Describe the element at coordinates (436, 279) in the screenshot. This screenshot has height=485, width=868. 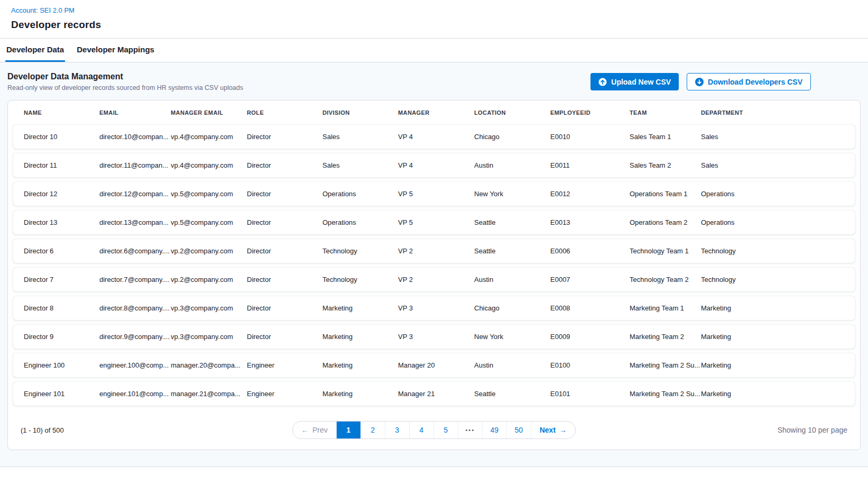
I see `cell-manager: VP 2` at that location.